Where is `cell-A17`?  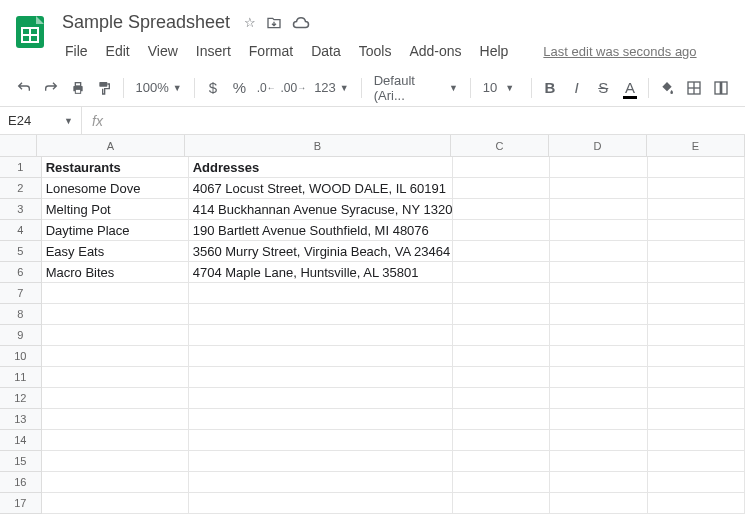
cell-A17 is located at coordinates (116, 504).